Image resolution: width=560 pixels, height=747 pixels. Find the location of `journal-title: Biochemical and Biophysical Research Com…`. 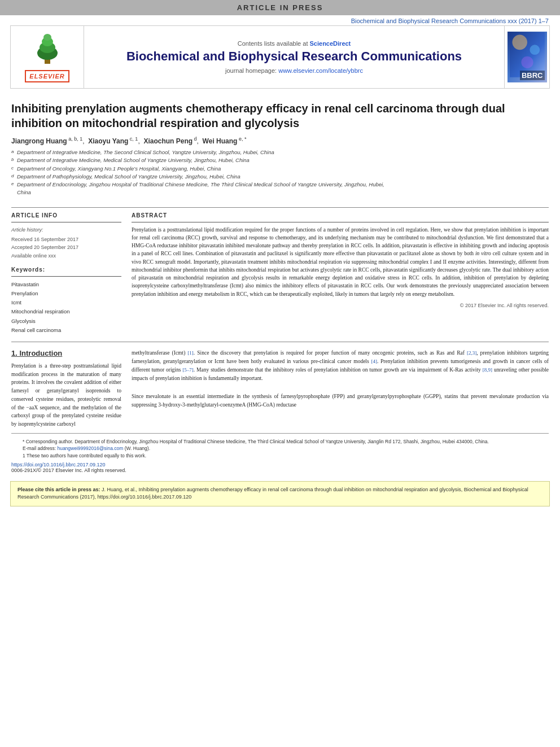

journal-title: Biochemical and Biophysical Research Com… is located at coordinates (294, 56).